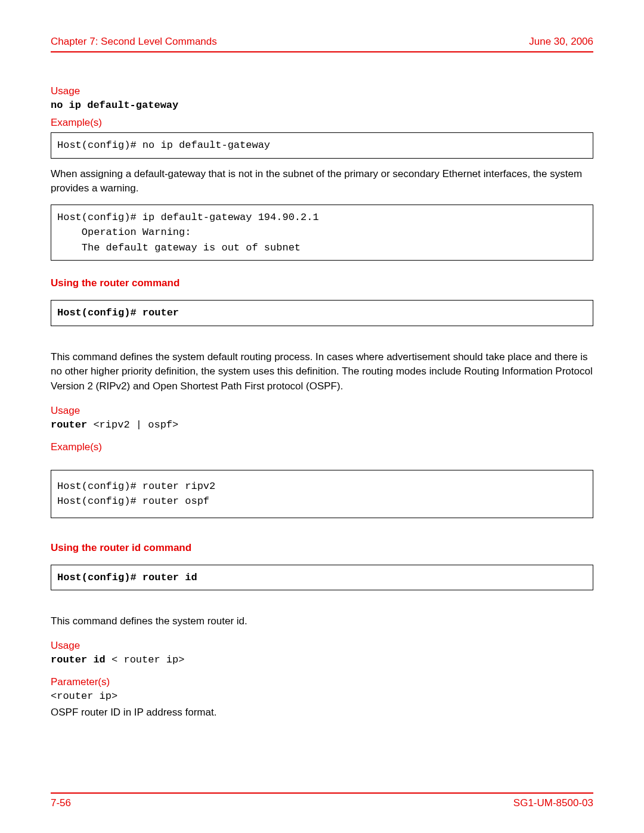 The height and width of the screenshot is (833, 644). I want to click on parameters-label: Parameter(s), so click(322, 682).